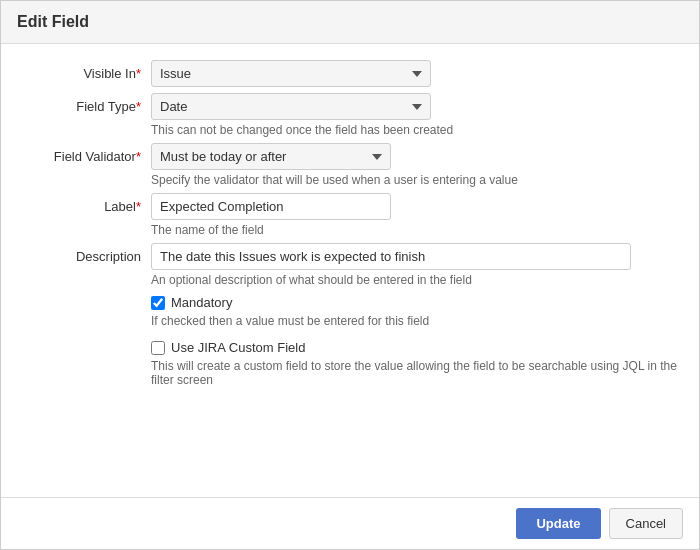 This screenshot has width=700, height=550. I want to click on label-row: Label* The name of the field, so click(350, 215).